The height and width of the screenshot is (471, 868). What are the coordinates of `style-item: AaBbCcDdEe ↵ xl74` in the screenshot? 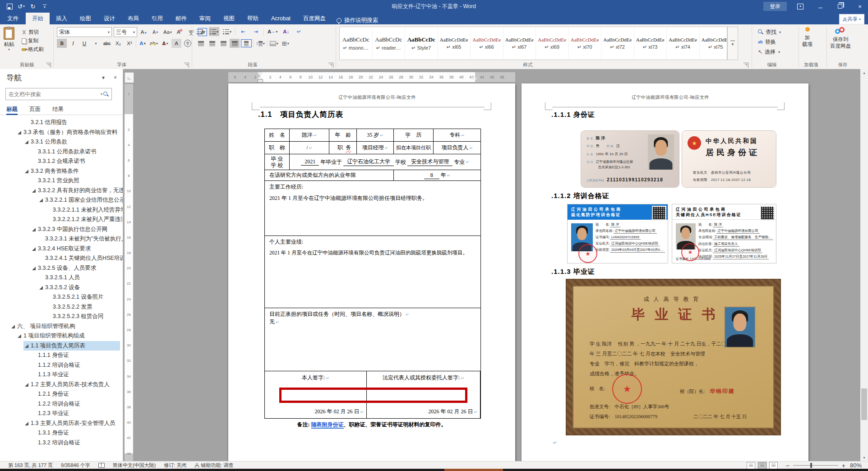 It's located at (683, 43).